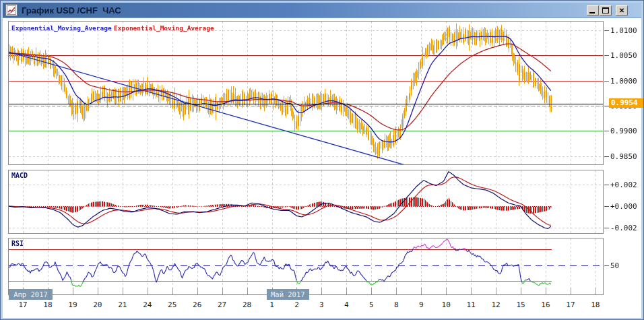 Image resolution: width=644 pixels, height=320 pixels. Describe the element at coordinates (73, 305) in the screenshot. I see `time-tick-label: 19` at that location.